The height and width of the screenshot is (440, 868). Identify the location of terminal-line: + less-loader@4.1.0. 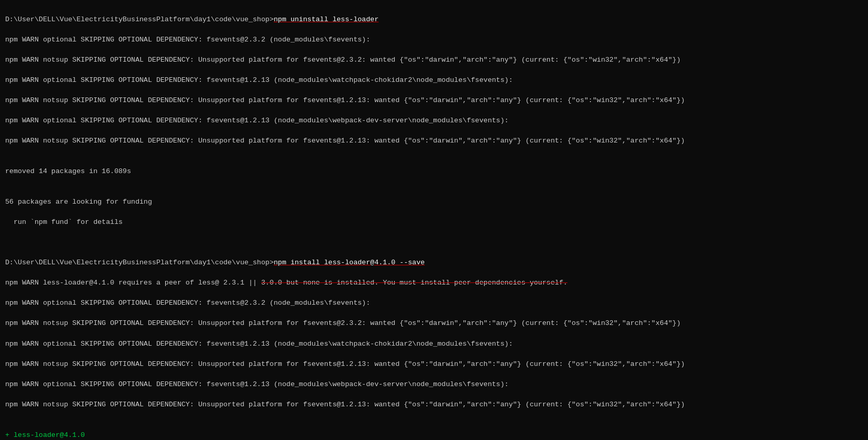
(434, 435).